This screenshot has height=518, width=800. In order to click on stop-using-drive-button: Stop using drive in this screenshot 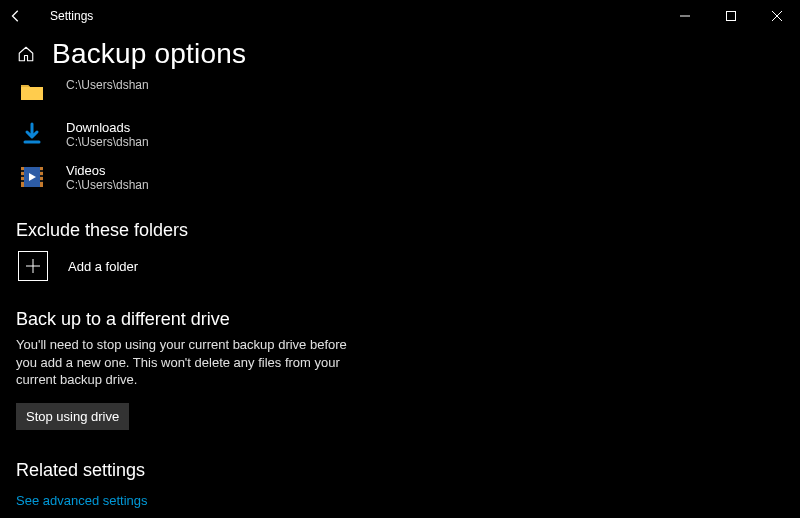, I will do `click(72, 416)`.